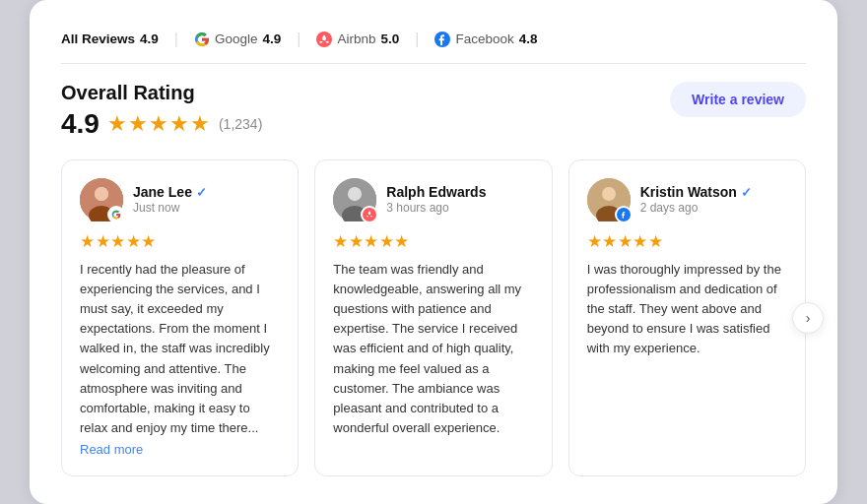  What do you see at coordinates (162, 110) in the screenshot?
I see `overall-info: Overall Rating 4.9 ★★★★★ (1,234)` at bounding box center [162, 110].